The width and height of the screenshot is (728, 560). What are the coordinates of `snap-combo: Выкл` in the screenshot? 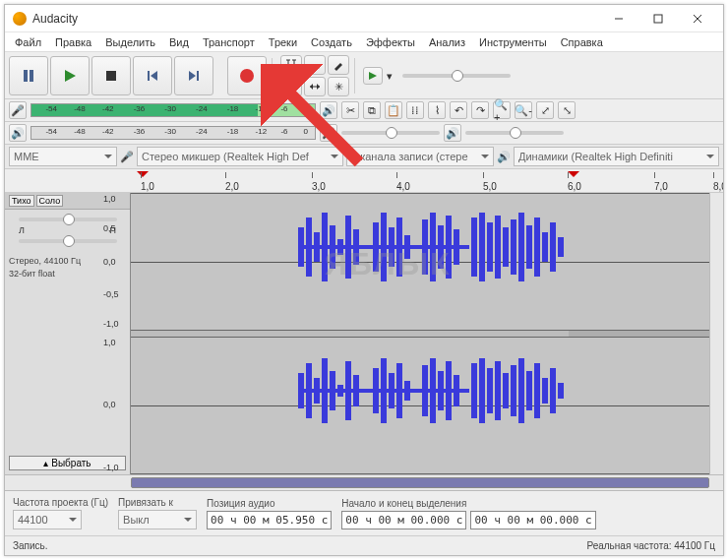 It's located at (157, 520).